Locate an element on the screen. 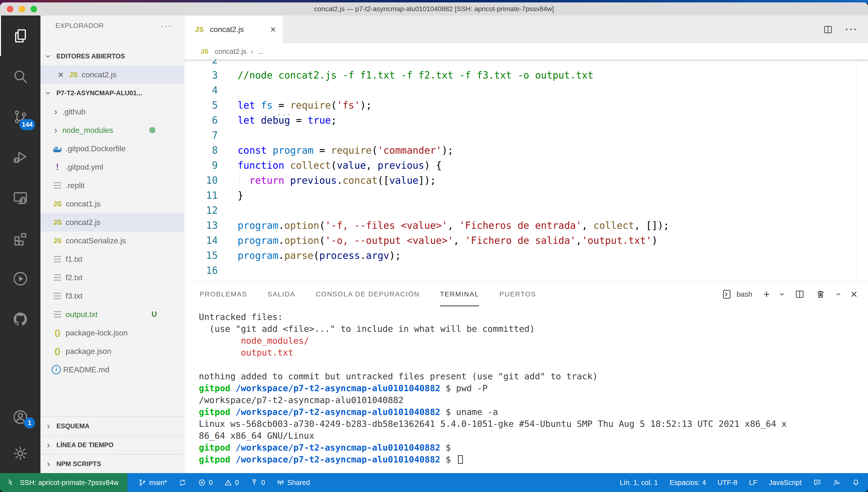  section-l-nea-de-tiempo: ›LÍNEA DE TIEMPO is located at coordinates (112, 445).